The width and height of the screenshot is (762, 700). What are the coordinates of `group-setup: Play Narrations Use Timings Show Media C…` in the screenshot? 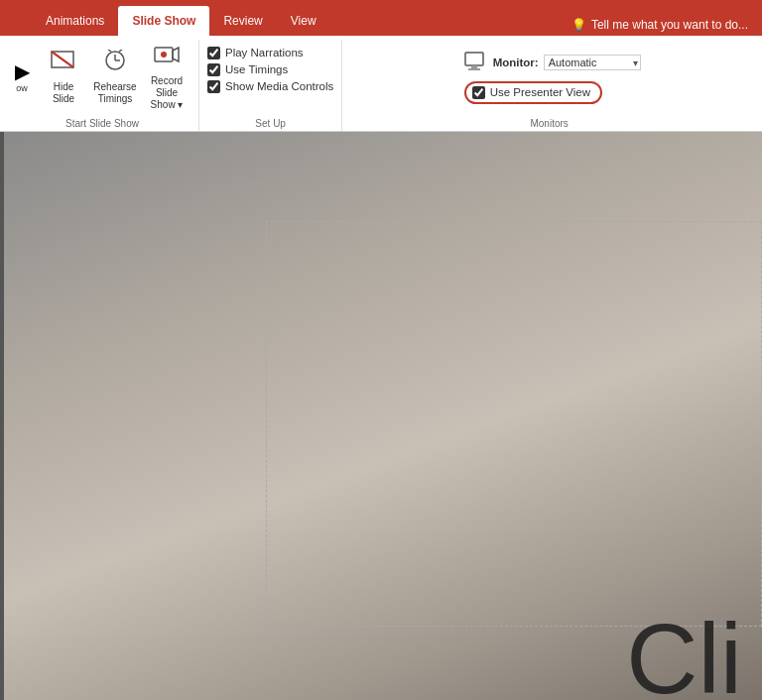 It's located at (271, 85).